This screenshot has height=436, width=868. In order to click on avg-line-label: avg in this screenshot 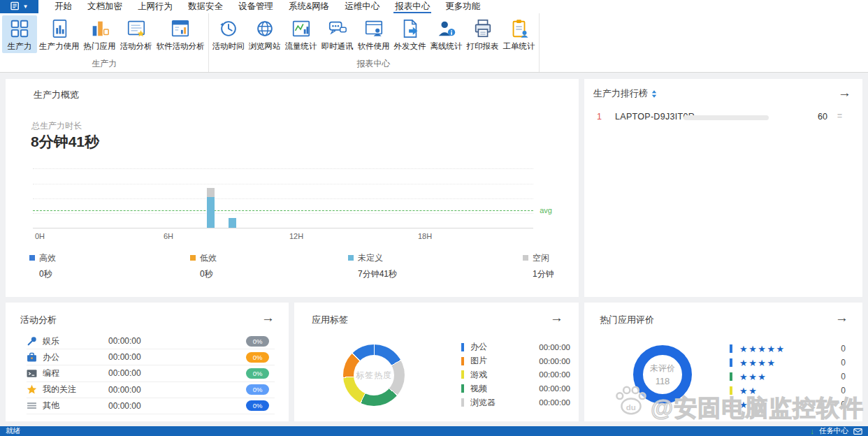, I will do `click(546, 210)`.